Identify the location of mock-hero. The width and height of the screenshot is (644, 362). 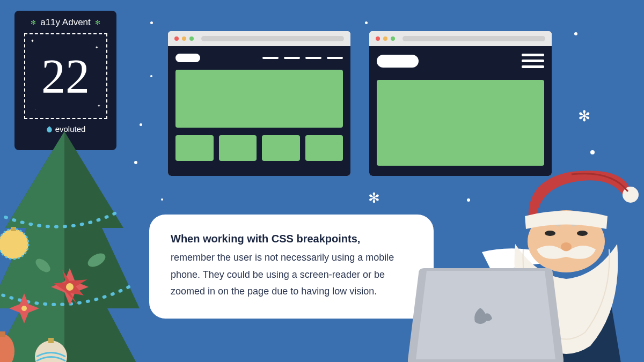
(259, 99).